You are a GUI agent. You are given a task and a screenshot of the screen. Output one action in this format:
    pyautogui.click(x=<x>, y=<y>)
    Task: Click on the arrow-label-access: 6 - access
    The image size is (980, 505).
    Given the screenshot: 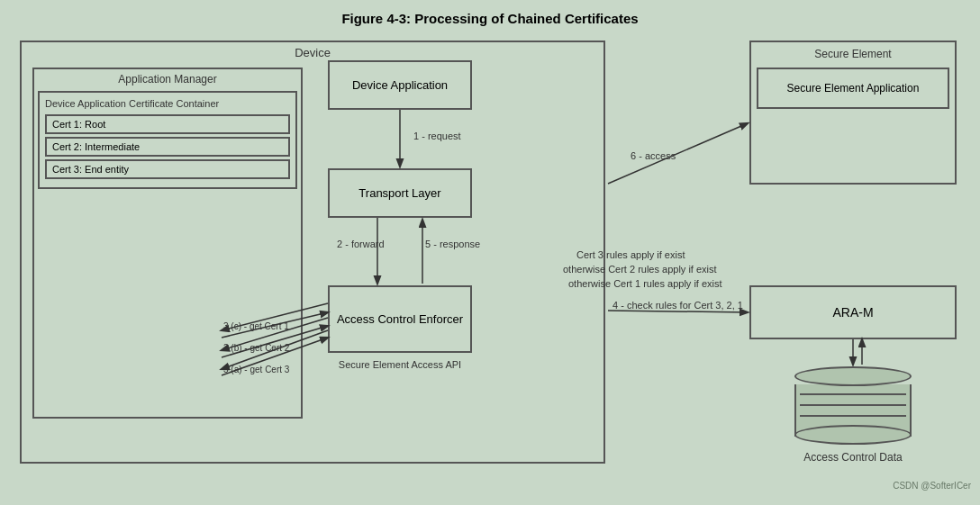 What is the action you would take?
    pyautogui.click(x=653, y=156)
    